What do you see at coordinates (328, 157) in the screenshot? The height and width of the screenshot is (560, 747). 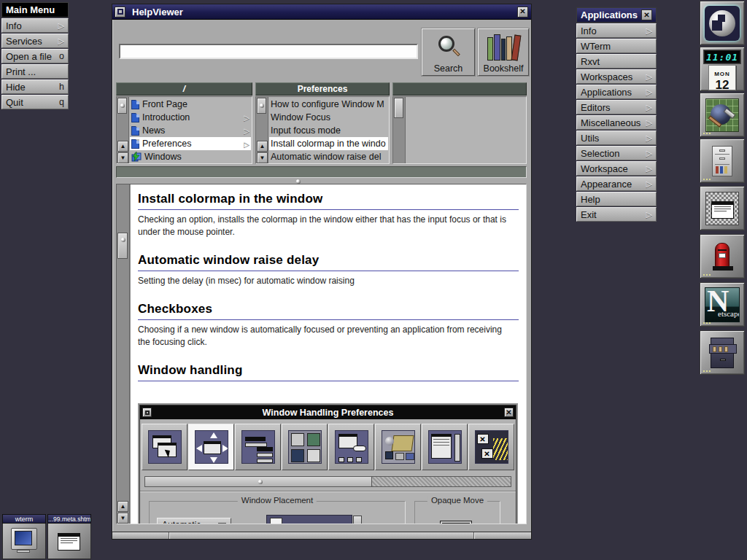 I see `list-item-automatic-raise: Automatic window raise del` at bounding box center [328, 157].